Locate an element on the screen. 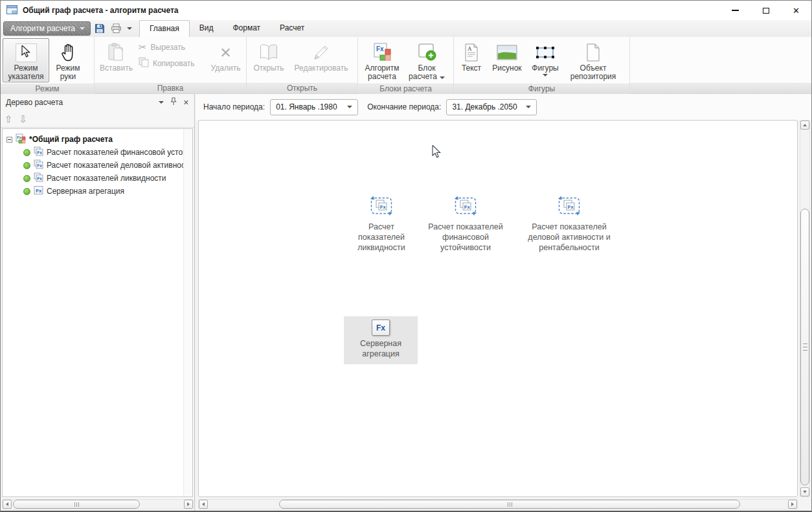 Image resolution: width=812 pixels, height=512 pixels. tree-panel-header: Дерево расчета ✕ is located at coordinates (97, 102).